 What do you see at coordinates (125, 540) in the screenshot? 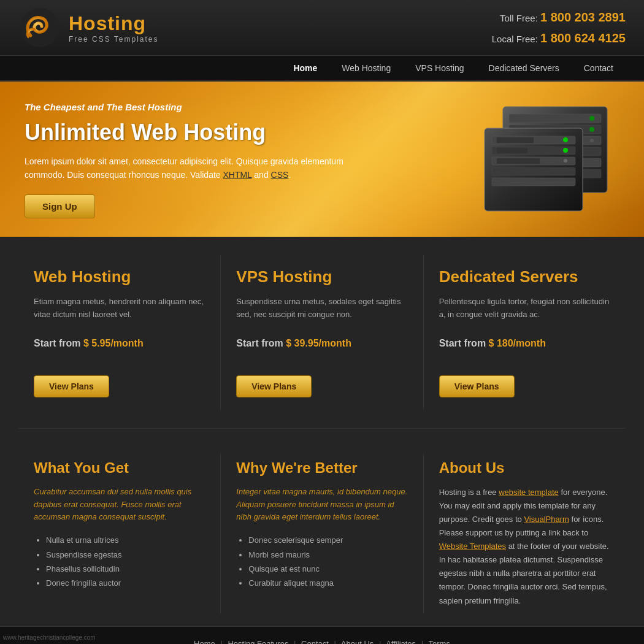
I see `list-item: Nulla et urna ultrices` at bounding box center [125, 540].